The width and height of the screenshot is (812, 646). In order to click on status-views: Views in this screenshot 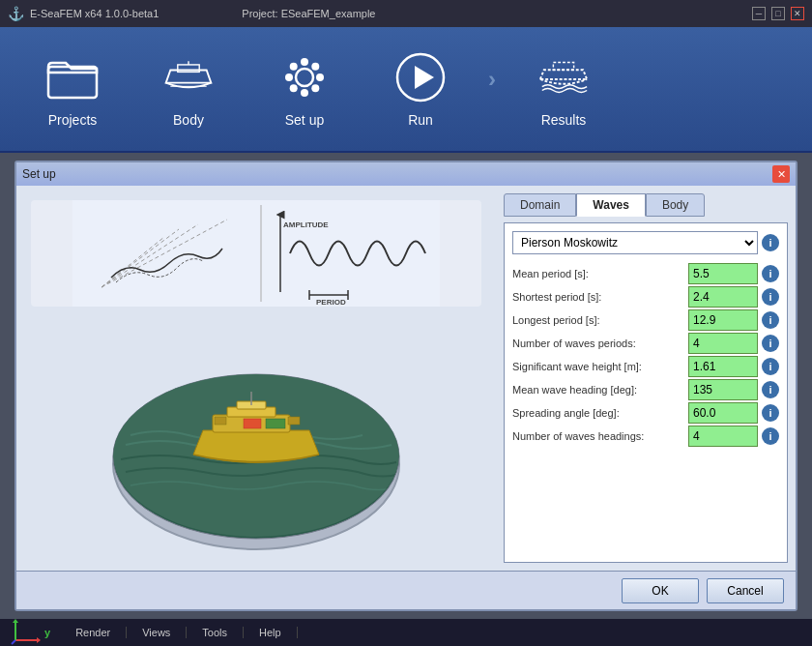, I will do `click(157, 632)`.